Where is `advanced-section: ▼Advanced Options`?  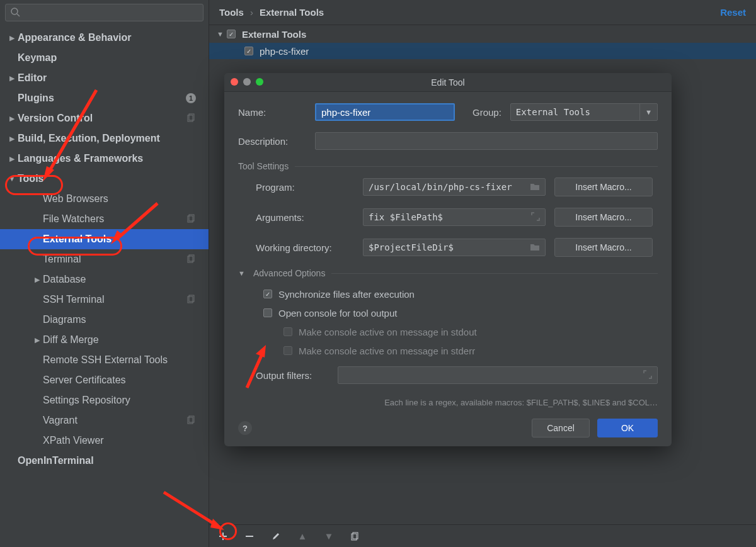
advanced-section: ▼Advanced Options is located at coordinates (448, 273).